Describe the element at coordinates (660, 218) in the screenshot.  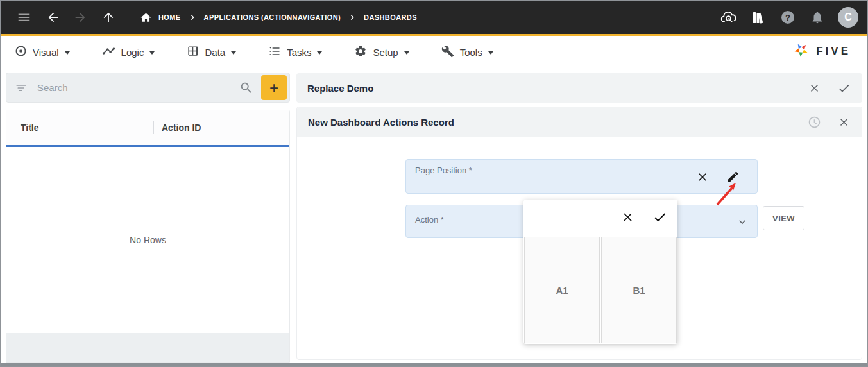
I see `popup-confirm-icon` at that location.